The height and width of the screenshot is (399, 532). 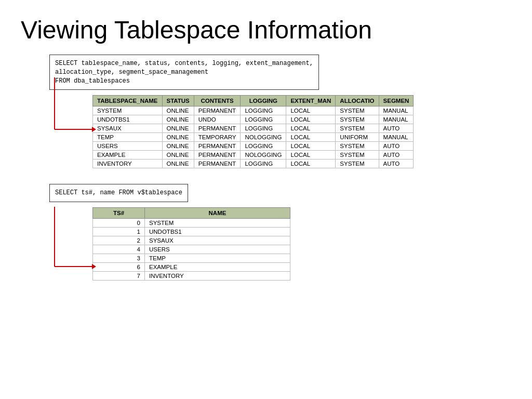 I want to click on table-cell-ts-num: 6, so click(x=119, y=267).